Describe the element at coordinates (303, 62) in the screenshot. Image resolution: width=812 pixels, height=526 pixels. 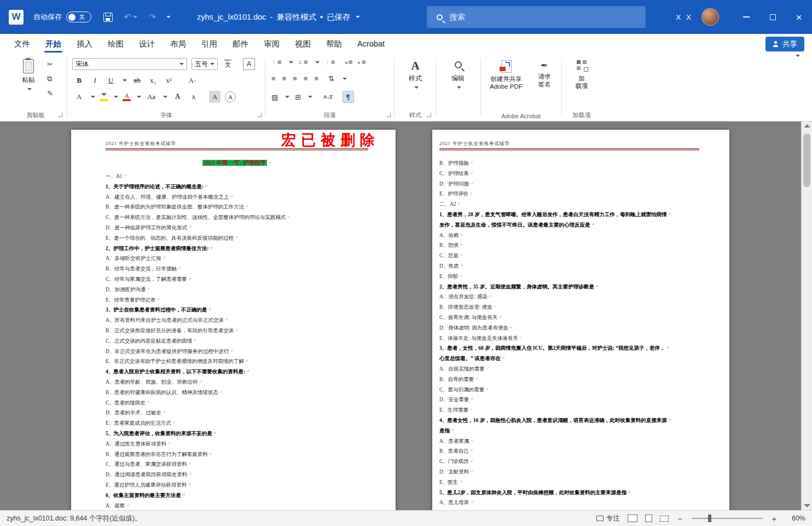
I see `numbering-icon: 1.≡` at that location.